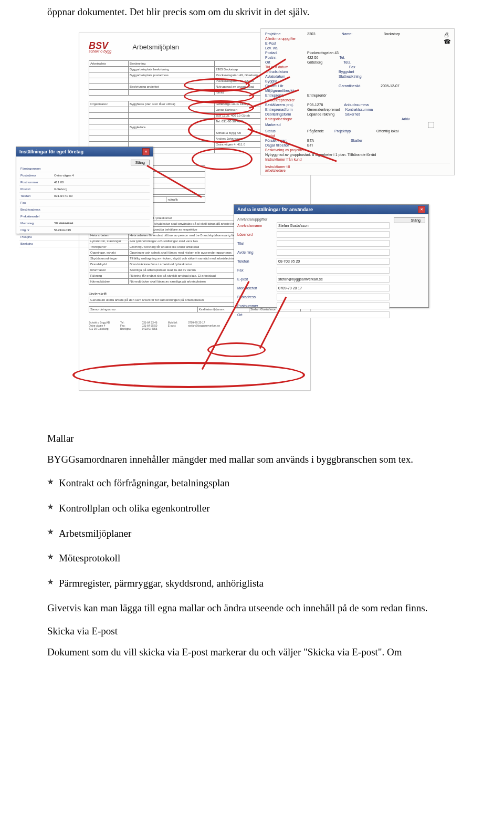 The height and width of the screenshot is (814, 504). What do you see at coordinates (333, 306) in the screenshot?
I see `postnr-field` at bounding box center [333, 306].